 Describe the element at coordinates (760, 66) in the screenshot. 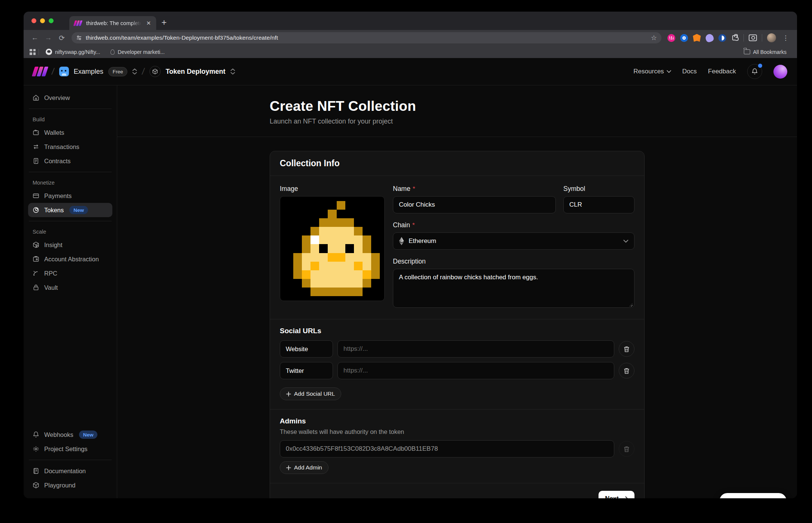

I see `notification-dot` at that location.